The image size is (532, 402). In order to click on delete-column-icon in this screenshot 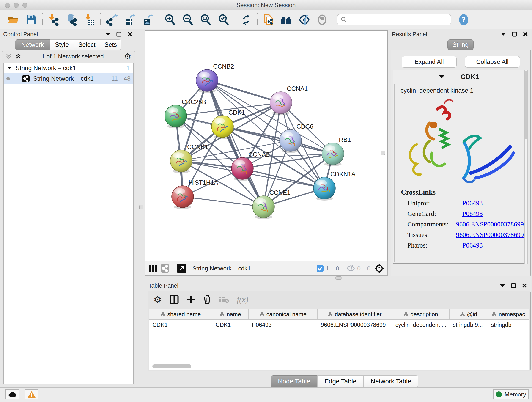, I will do `click(207, 300)`.